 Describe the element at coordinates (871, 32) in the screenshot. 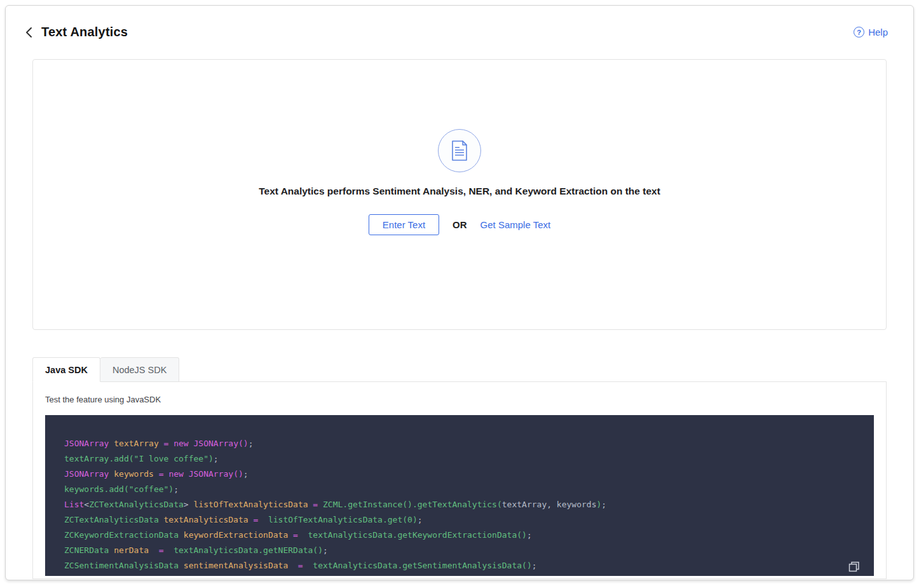

I see `help-link: ? Help` at that location.